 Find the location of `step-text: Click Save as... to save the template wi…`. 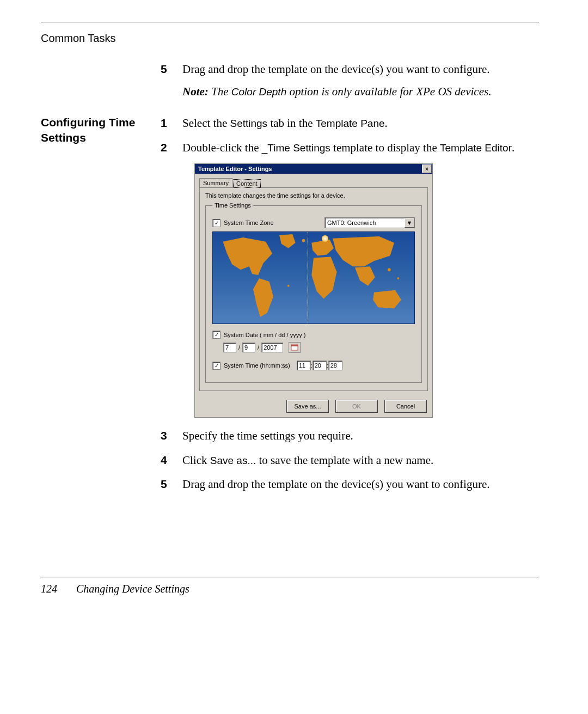

step-text: Click Save as... to save the template wi… is located at coordinates (360, 460).